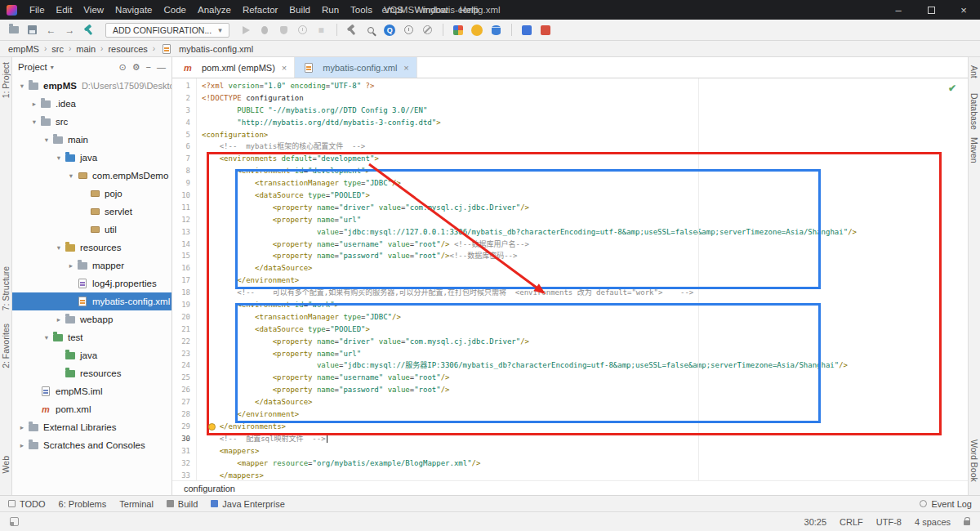 The image size is (980, 531). Describe the element at coordinates (247, 504) in the screenshot. I see `java-enterprise-button: Java Enterprise` at that location.